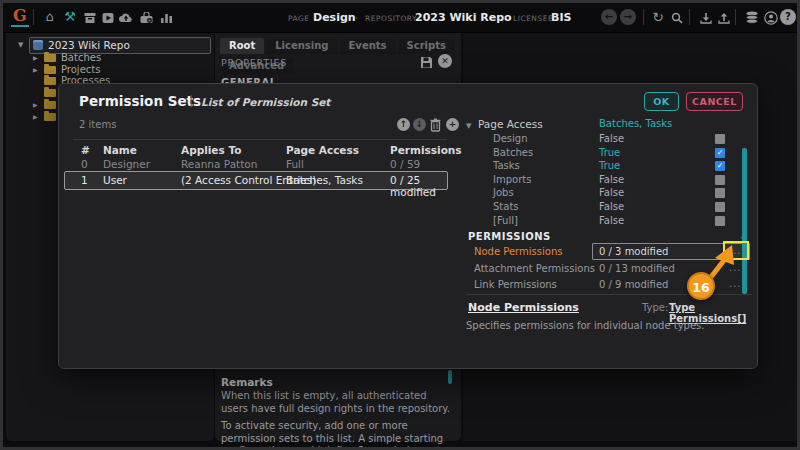 The width and height of the screenshot is (800, 450). I want to click on permission-value: 0 / 13 modified, so click(637, 268).